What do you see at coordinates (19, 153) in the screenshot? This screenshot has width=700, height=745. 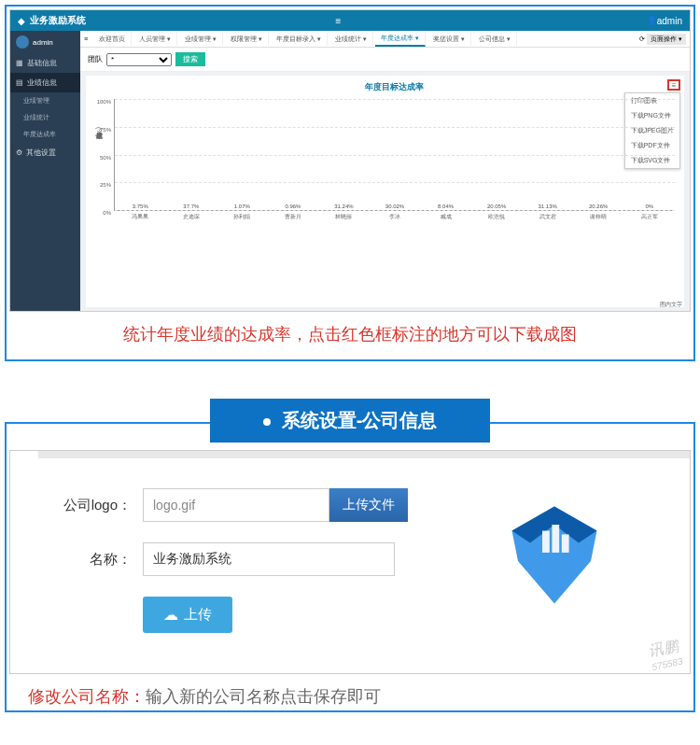 I see `gear-icon: ⚙` at bounding box center [19, 153].